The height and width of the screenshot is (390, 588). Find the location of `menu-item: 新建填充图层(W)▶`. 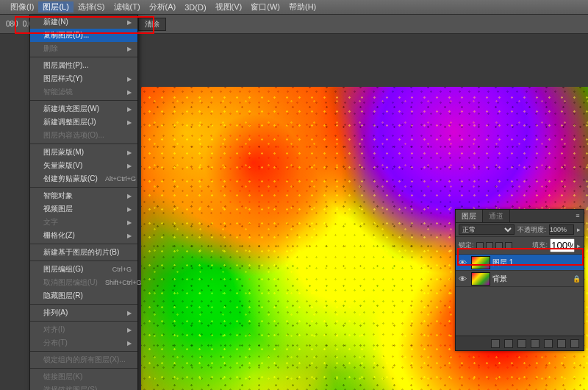

menu-item: 新建填充图层(W)▶ is located at coordinates (84, 109).